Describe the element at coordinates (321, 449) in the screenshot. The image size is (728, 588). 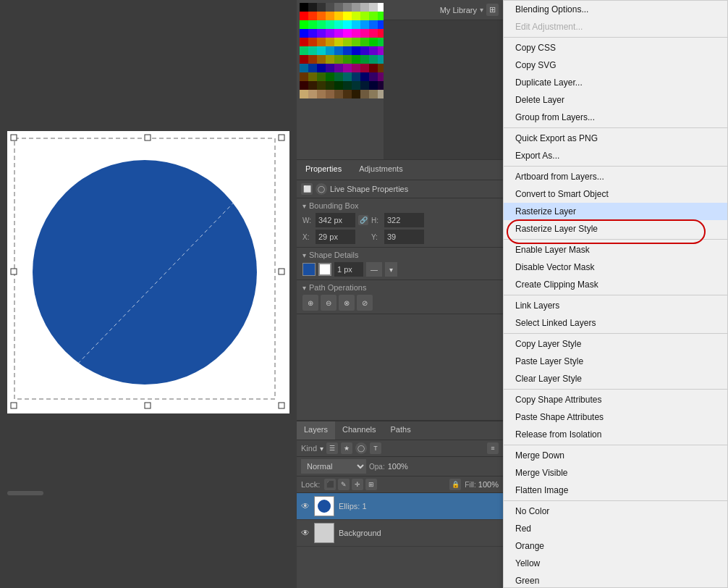
I see `kind-dropdown-icon: ▾` at that location.